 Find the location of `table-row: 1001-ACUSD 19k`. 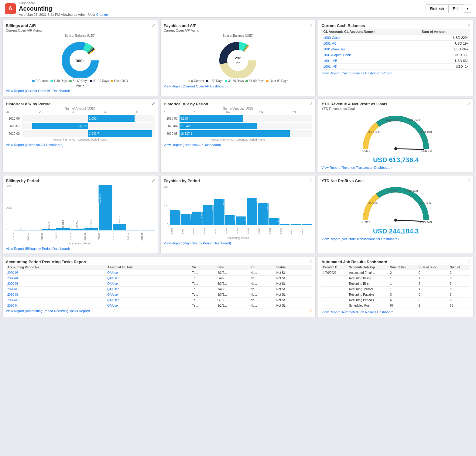

table-row: 1001-ACUSD 19k is located at coordinates (396, 44).